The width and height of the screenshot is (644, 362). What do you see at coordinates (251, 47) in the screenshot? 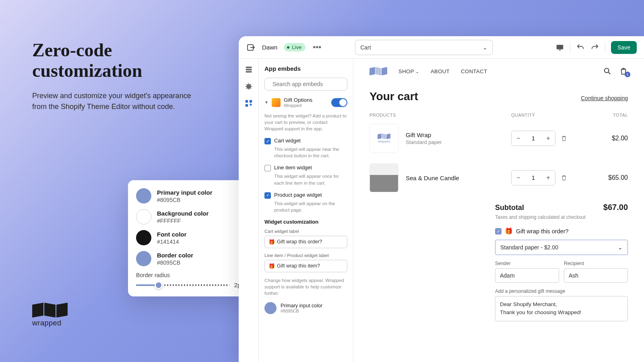
I see `exit-editor-icon` at bounding box center [251, 47].